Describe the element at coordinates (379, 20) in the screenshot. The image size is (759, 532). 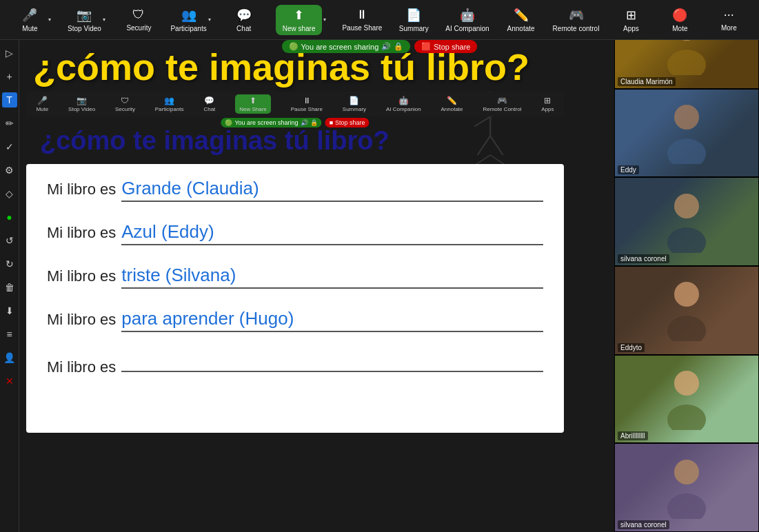
I see `top-toolbar: 🎤 Mute ▾ 📷 Stop Video ▾ 🛡 Security 👥 Par…` at that location.